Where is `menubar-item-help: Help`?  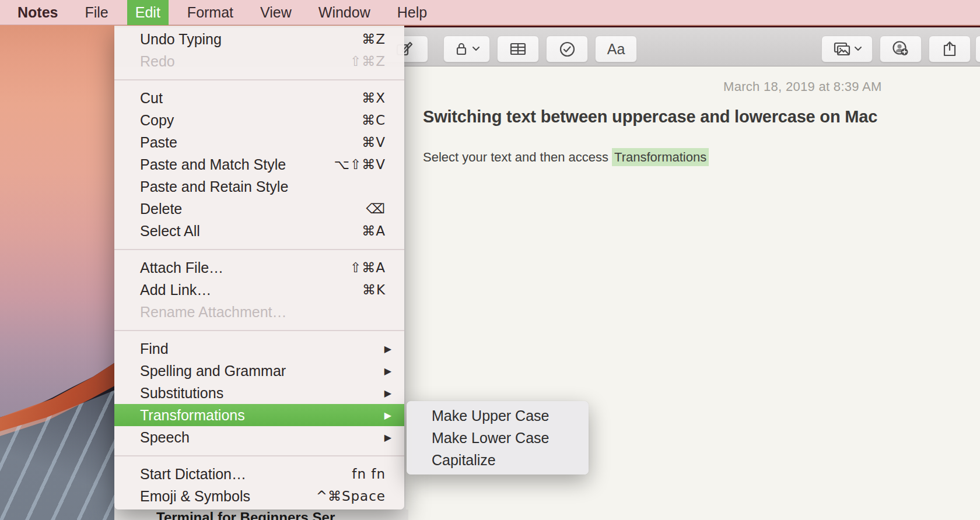
menubar-item-help: Help is located at coordinates (412, 13).